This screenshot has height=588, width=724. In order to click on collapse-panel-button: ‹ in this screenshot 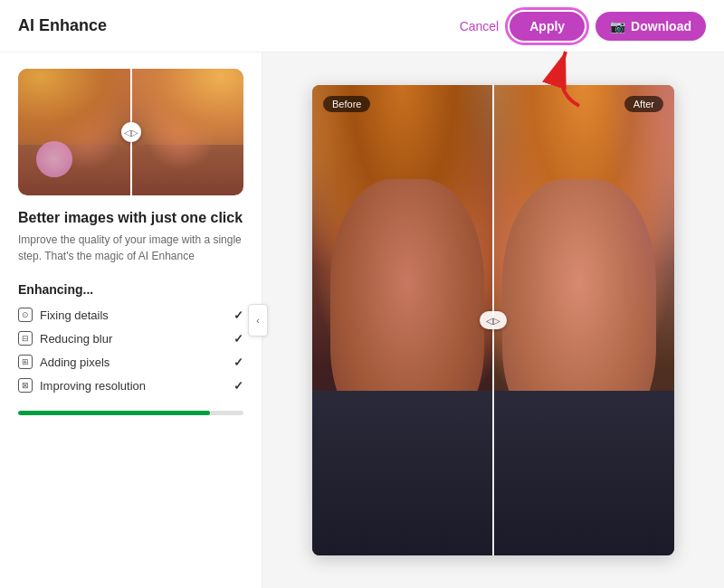, I will do `click(258, 320)`.